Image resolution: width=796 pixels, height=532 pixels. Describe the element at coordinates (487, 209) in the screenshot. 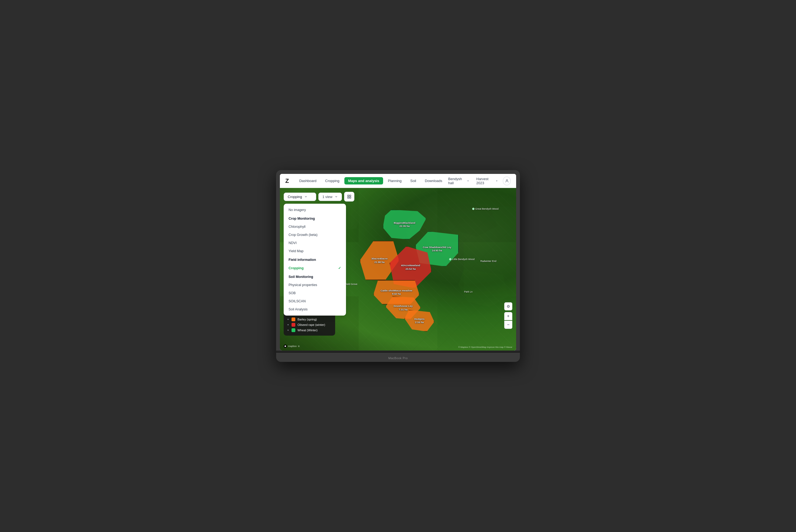

I see `poi-label: Great Bendysh Wood` at that location.